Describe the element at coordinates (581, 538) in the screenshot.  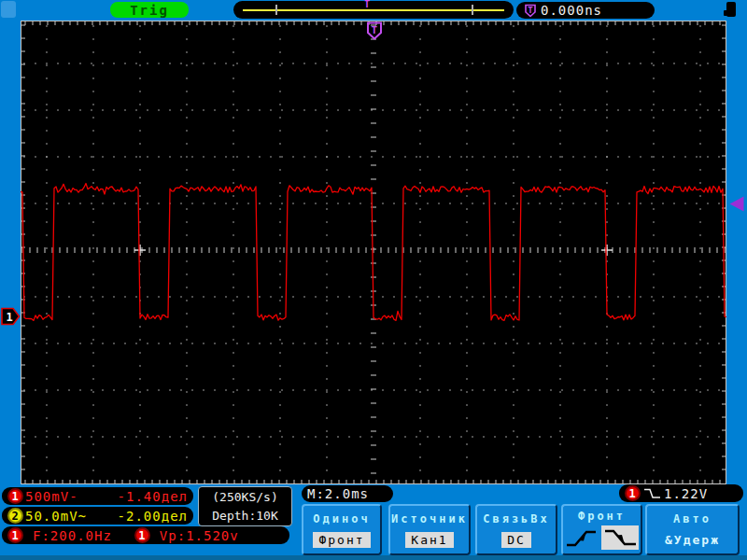
I see `rising-edge-icon` at that location.